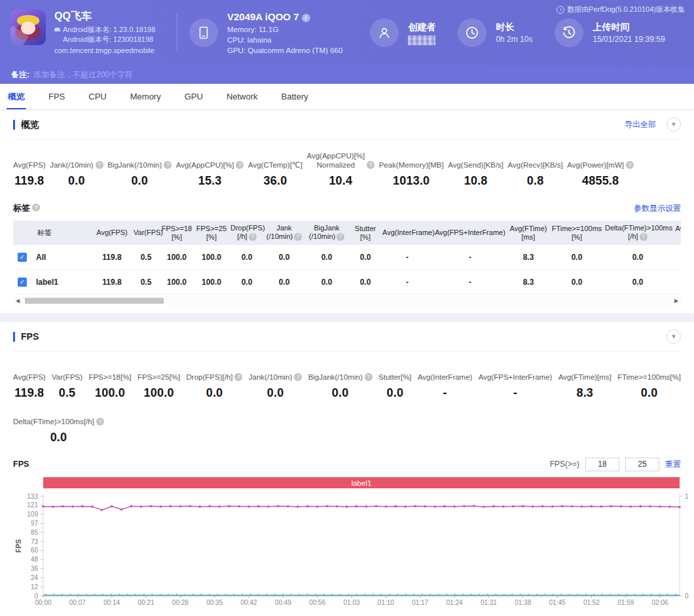 The height and width of the screenshot is (616, 694). What do you see at coordinates (16, 97) in the screenshot?
I see `tab-概览: 概览` at bounding box center [16, 97].